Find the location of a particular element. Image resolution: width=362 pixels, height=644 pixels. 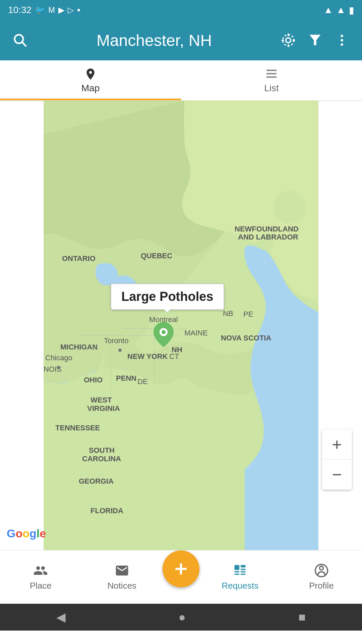

svg-text: NOVA SCOTIA is located at coordinates (246, 338).